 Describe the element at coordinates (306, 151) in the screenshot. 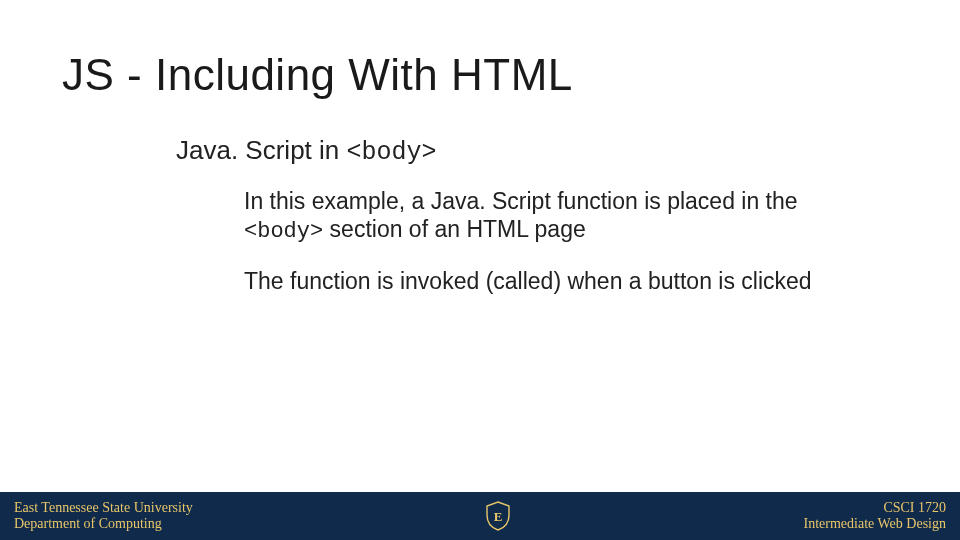

I see `slide-subtitle: Java. Script in <body>` at that location.